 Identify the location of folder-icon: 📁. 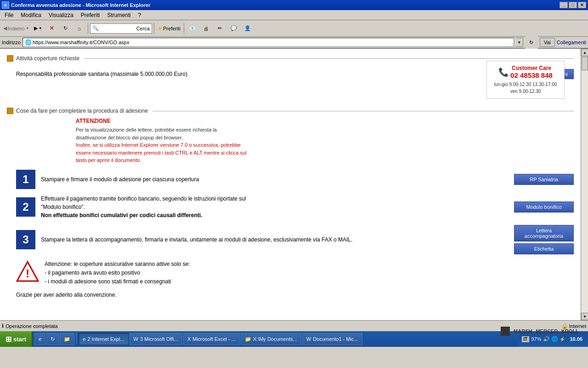
(67, 339).